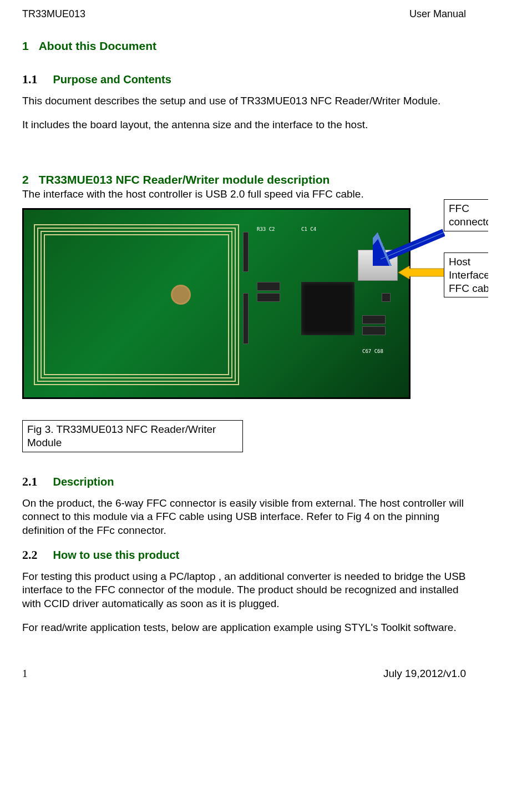  What do you see at coordinates (244, 180) in the screenshot?
I see `section-2-heading: 2TR33MUE013 NFC Reader/Writer module des…` at bounding box center [244, 180].